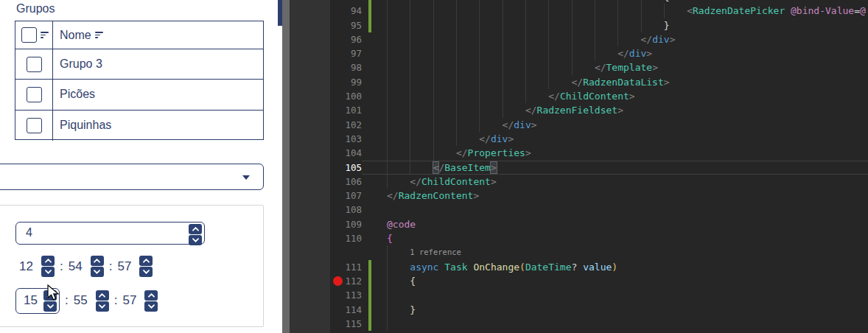 The image size is (868, 333). What do you see at coordinates (309, 166) in the screenshot?
I see `breakpoint-margin` at bounding box center [309, 166].